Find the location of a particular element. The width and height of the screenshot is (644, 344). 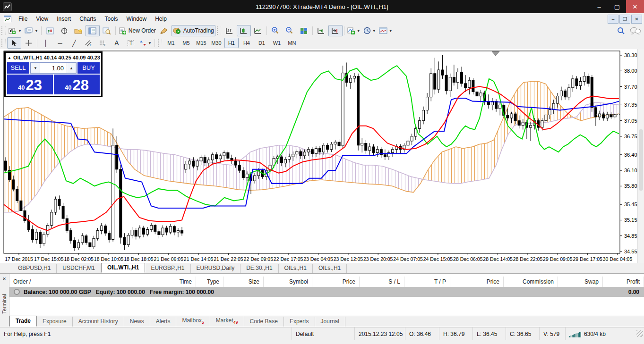

vertical-line-tool-button: │ is located at coordinates (46, 43).